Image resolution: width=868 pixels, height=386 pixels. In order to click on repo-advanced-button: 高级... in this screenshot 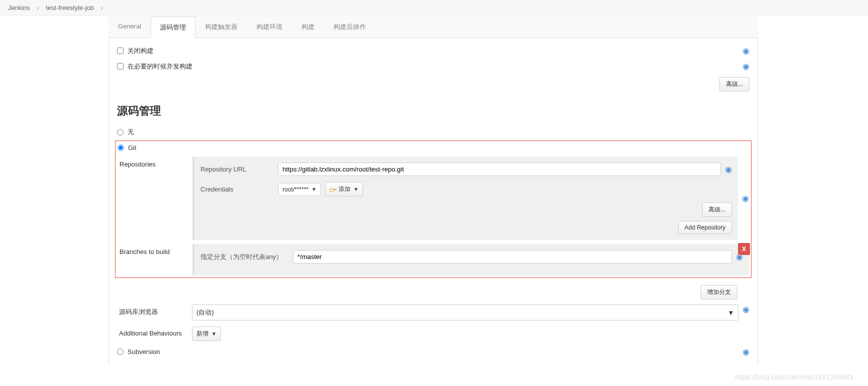, I will do `click(717, 210)`.